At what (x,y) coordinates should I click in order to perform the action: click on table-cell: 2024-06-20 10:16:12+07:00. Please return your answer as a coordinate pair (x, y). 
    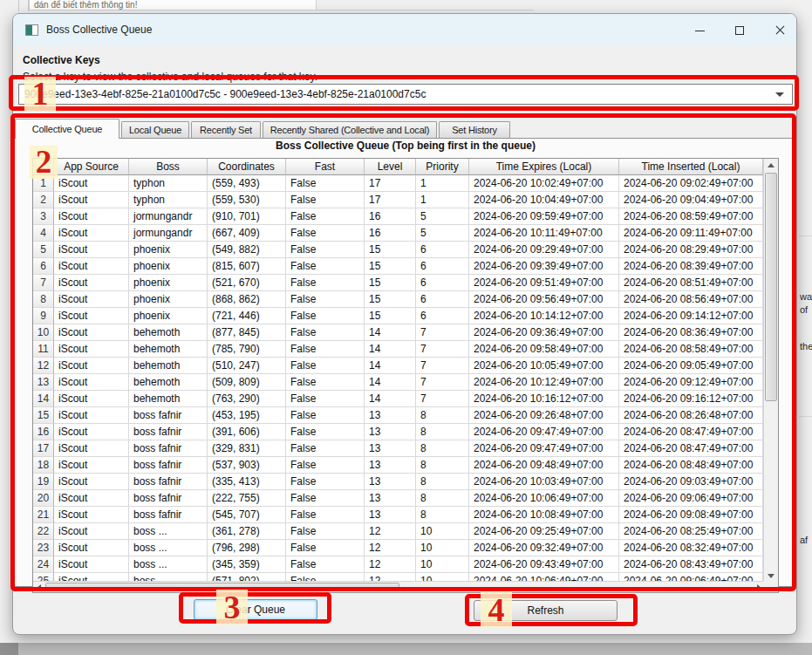
    Looking at the image, I should click on (544, 399).